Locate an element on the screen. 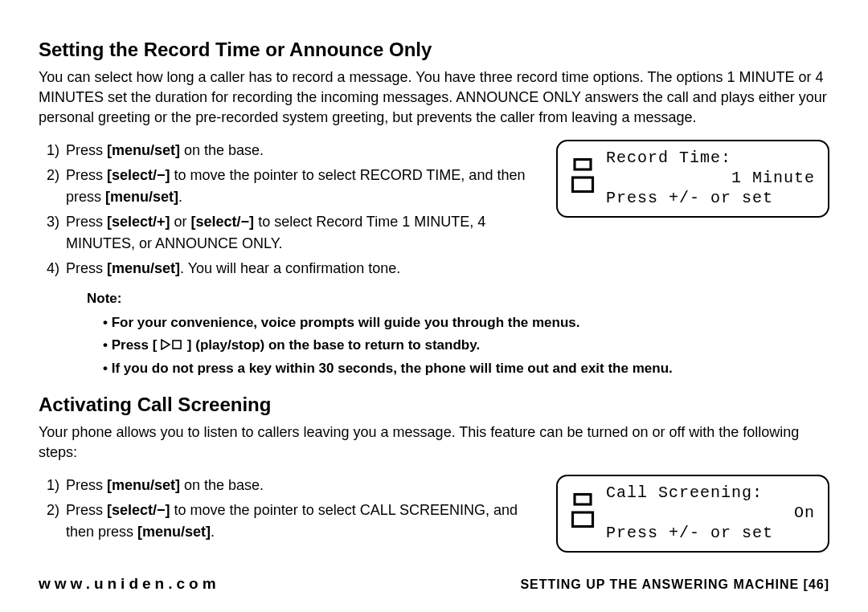 The image size is (868, 612). note-block: Note: For your convenience, voice prompt… is located at coordinates (434, 336).